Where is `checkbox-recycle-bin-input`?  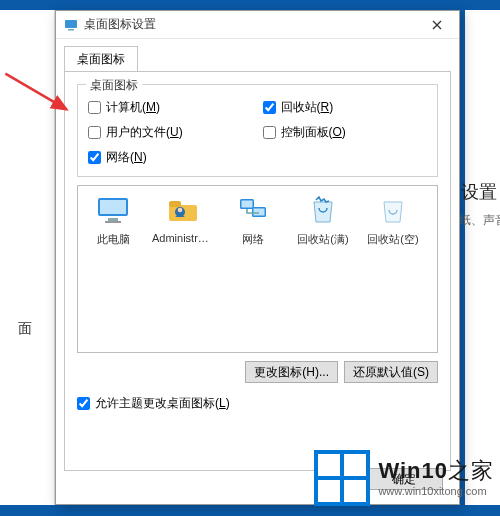 checkbox-recycle-bin-input is located at coordinates (270, 108).